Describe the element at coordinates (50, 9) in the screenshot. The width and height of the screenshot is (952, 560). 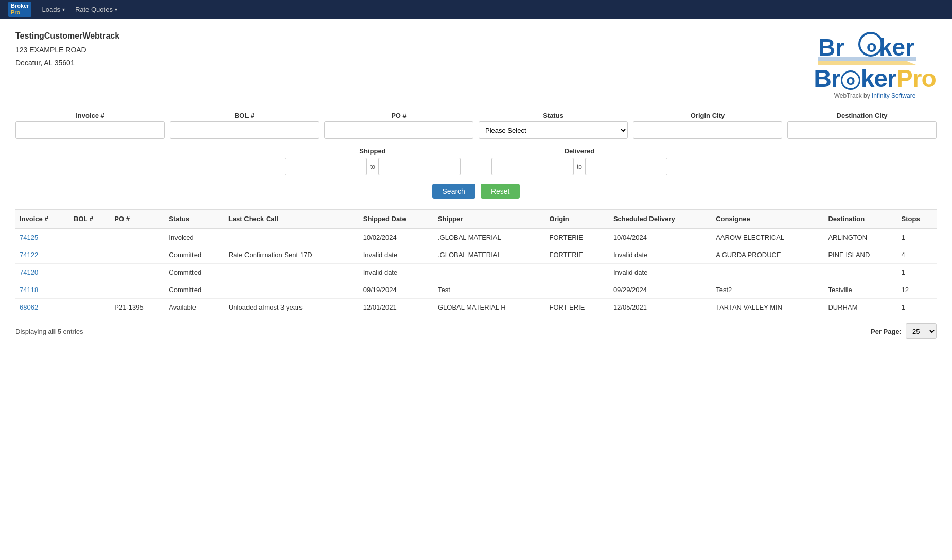
I see `loads-label: Loads` at that location.